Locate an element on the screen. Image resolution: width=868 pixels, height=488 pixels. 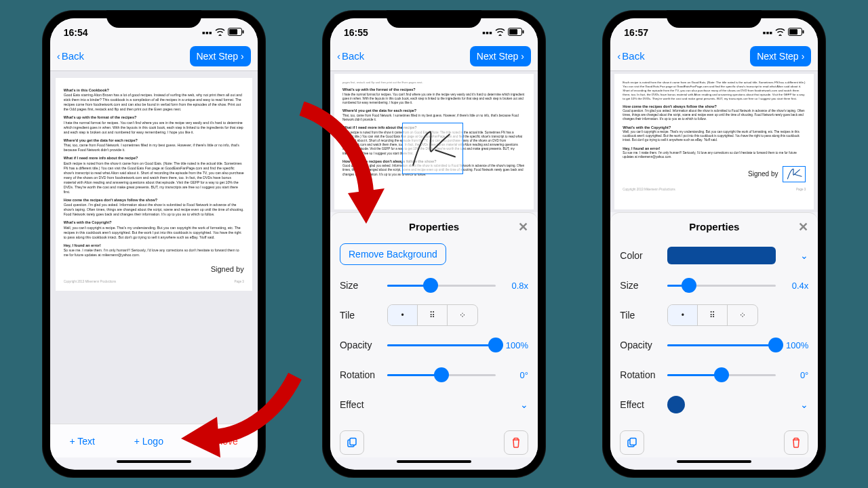
effect-row: Effect ⌄ is located at coordinates (714, 405).